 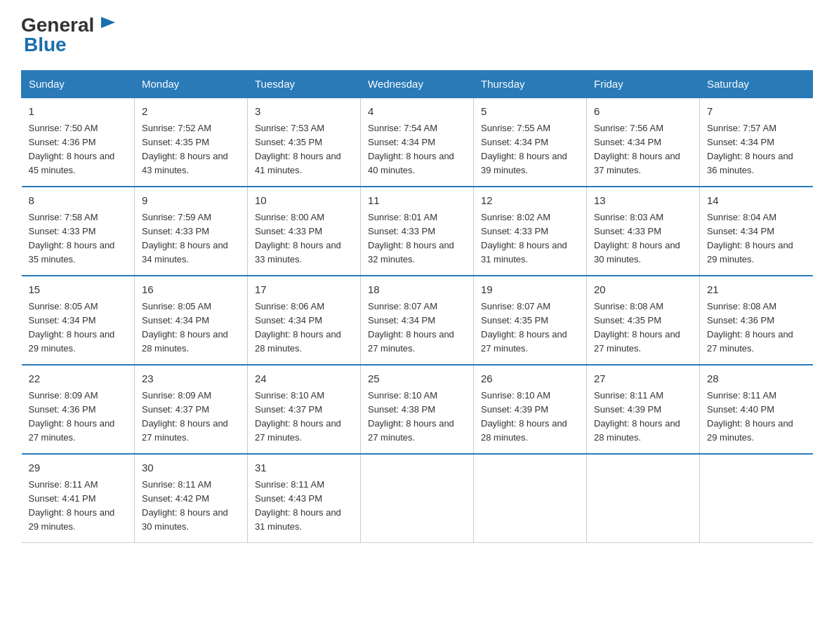 I want to click on calendar-day-cell: 27Sunrise: 8:11 AMSunset: 4:39 PMDayligh…, so click(x=643, y=410).